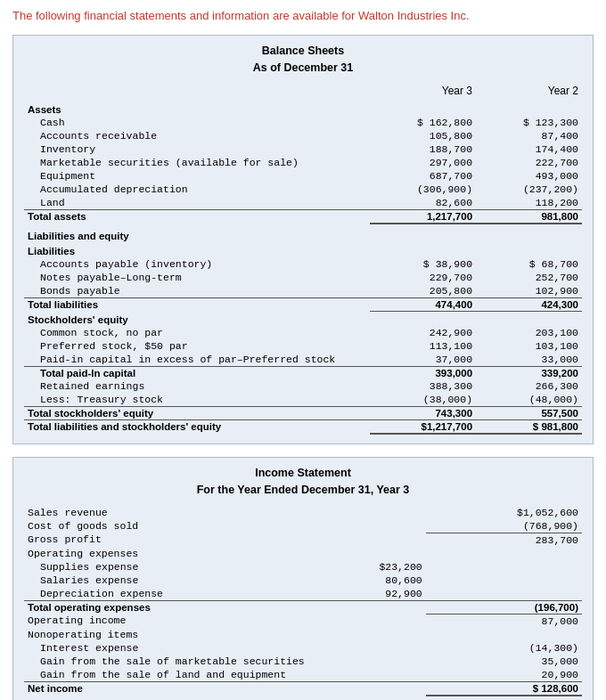  Describe the element at coordinates (303, 513) in the screenshot. I see `table-row: Sales revenue $1,052,600` at that location.